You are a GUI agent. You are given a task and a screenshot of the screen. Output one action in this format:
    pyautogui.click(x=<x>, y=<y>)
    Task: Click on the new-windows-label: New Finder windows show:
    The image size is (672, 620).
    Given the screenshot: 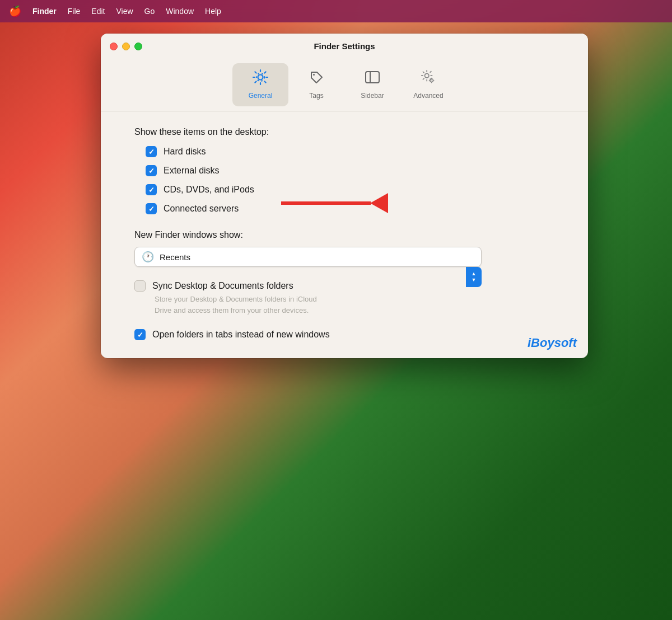 What is the action you would take?
    pyautogui.click(x=344, y=235)
    